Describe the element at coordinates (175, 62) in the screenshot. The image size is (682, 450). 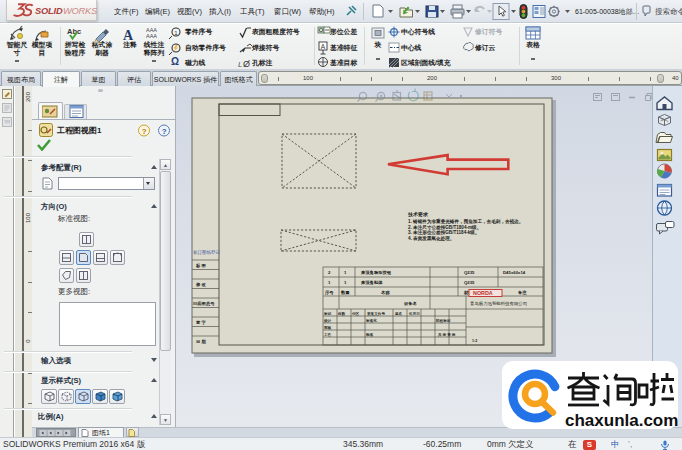
I see `svg-text: Ω` at that location.